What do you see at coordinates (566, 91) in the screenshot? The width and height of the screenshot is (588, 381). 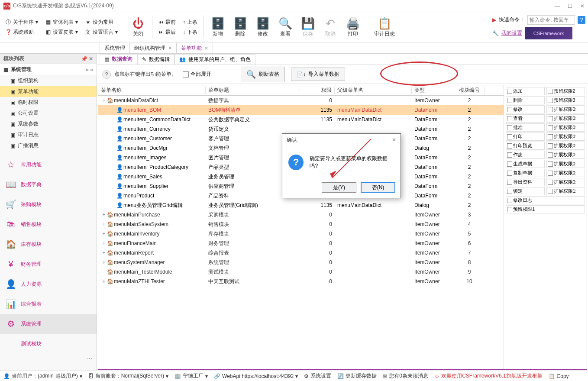 I see `perm-checkbox: 预留权限2` at bounding box center [566, 91].